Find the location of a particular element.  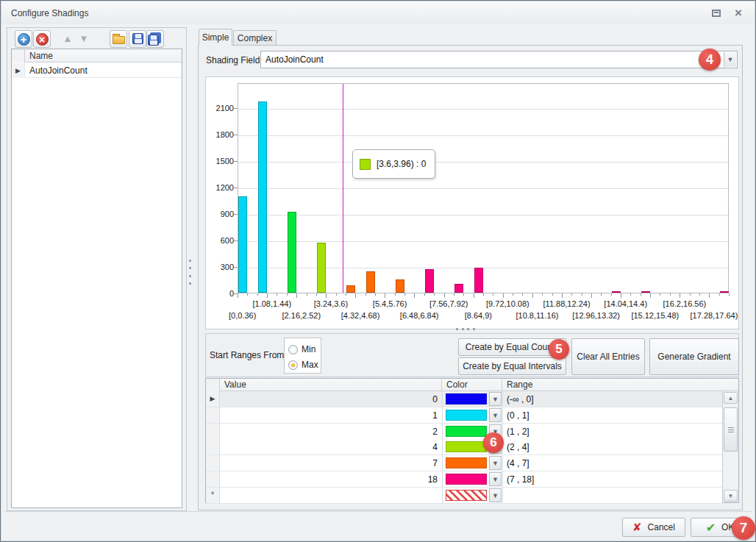

value-cell: 4 is located at coordinates (329, 447).